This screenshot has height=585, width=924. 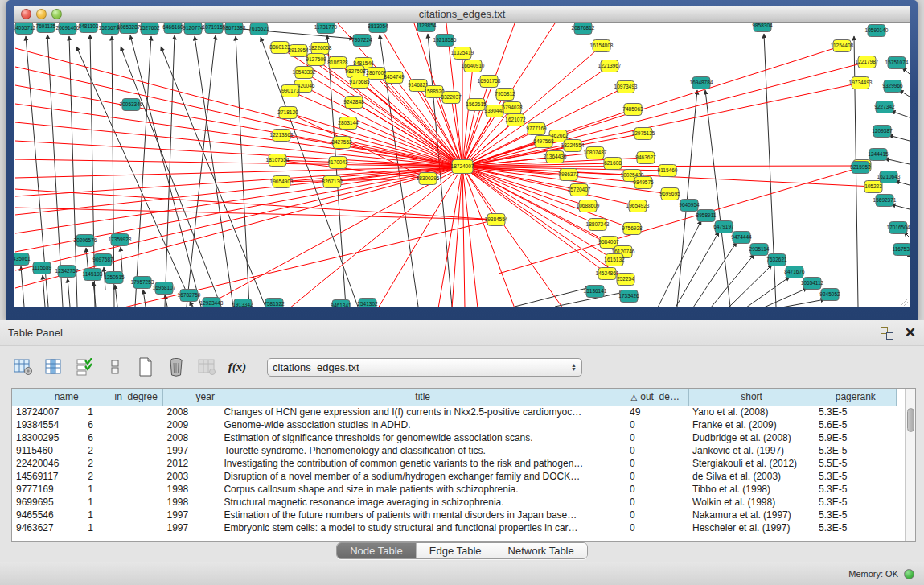 I want to click on table-cell: Hescheler et al. (1997), so click(x=751, y=528).